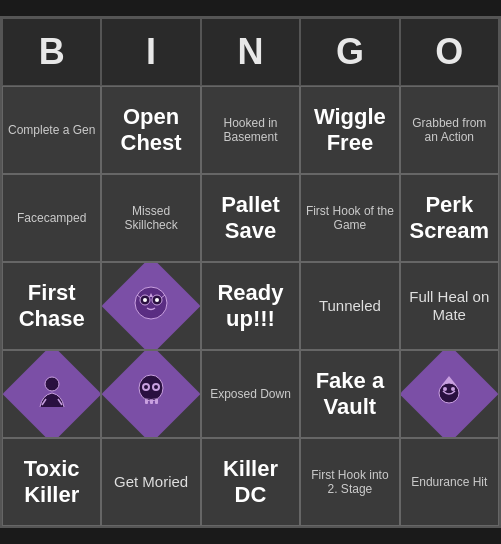 Image resolution: width=501 pixels, height=544 pixels. What do you see at coordinates (250, 306) in the screenshot?
I see `cell-r3c3: Ready up!!!` at bounding box center [250, 306].